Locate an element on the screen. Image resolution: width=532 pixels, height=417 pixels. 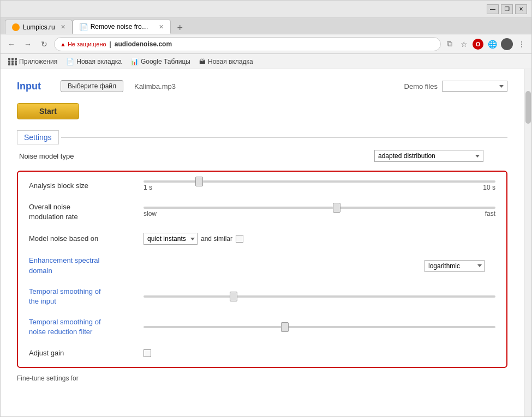
warning-text: Не защищено is located at coordinates (87, 44).